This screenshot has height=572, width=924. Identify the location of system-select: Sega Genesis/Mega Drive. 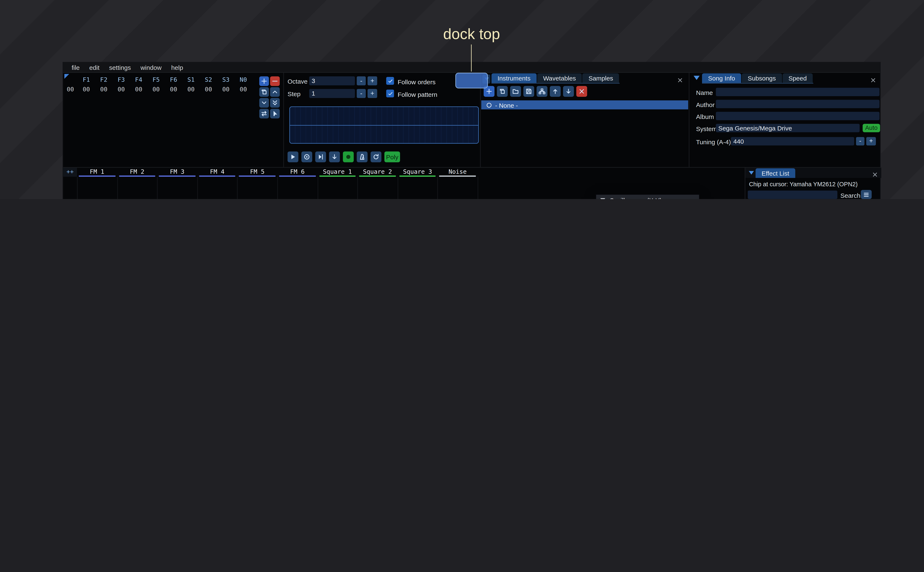
(788, 128).